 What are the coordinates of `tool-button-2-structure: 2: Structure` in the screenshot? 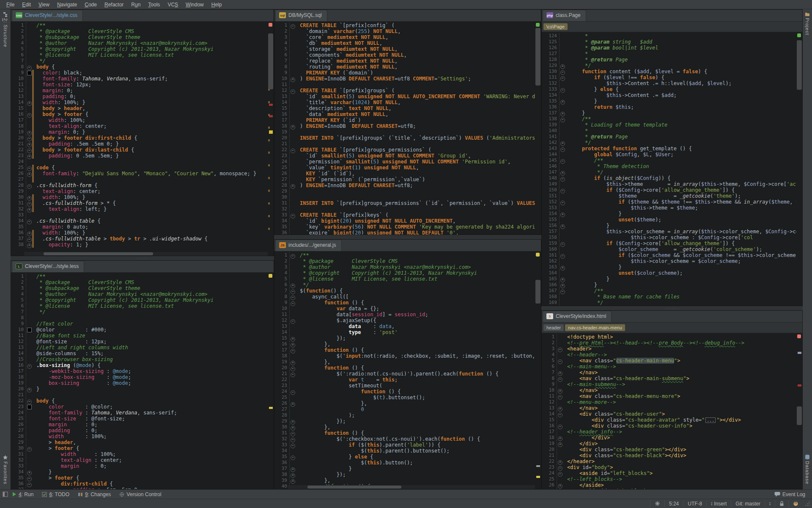 It's located at (5, 30).